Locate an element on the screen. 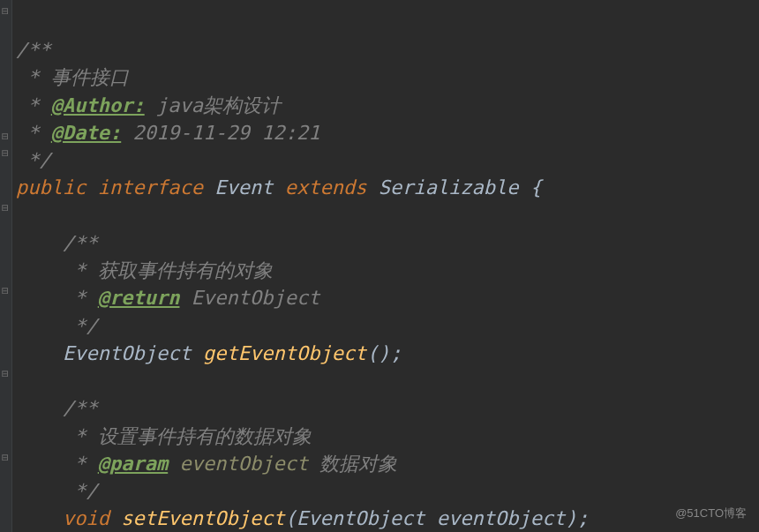  return-type-void: void is located at coordinates (86, 519).